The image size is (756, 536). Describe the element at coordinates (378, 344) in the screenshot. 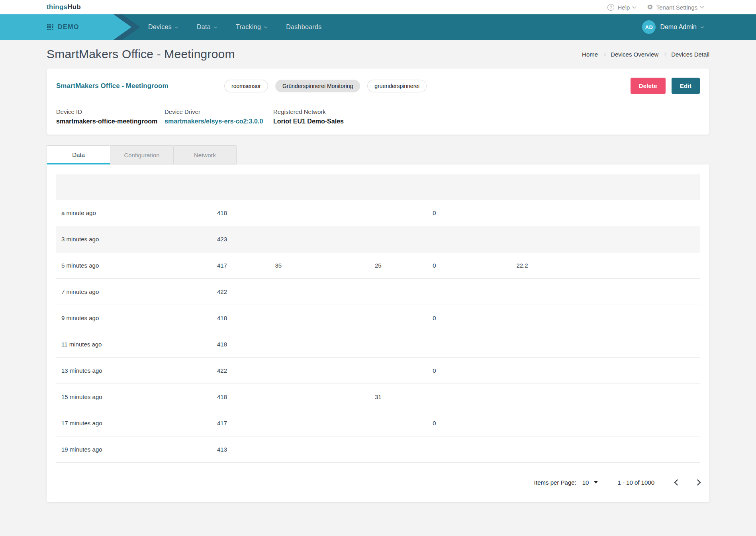

I see `table-row: 11 minutes ago418` at that location.